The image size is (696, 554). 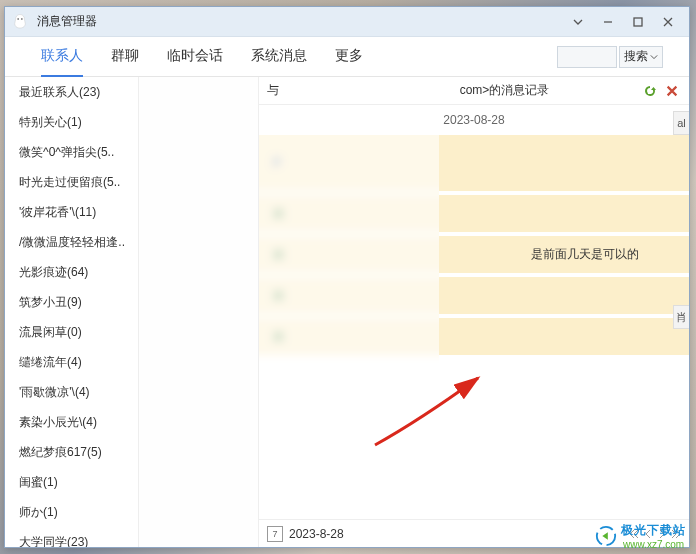 I want to click on delete-icon, so click(x=672, y=91).